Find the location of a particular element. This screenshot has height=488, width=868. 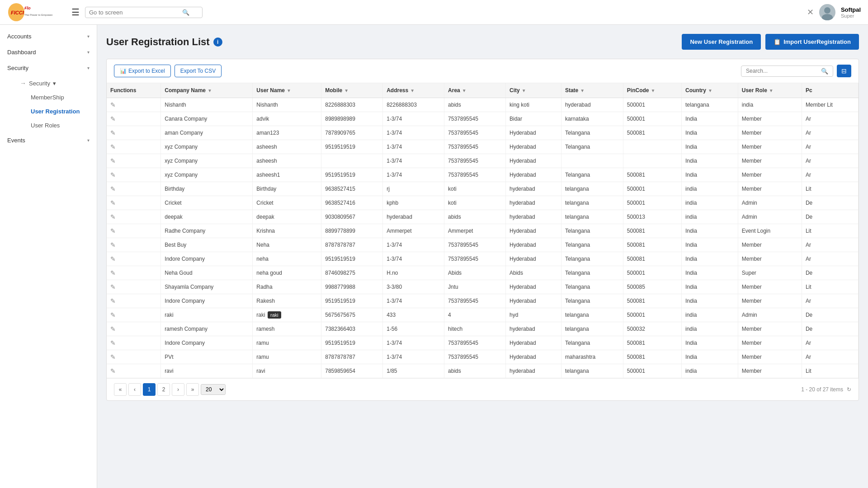

filter-icon-username: ▼ is located at coordinates (289, 90).